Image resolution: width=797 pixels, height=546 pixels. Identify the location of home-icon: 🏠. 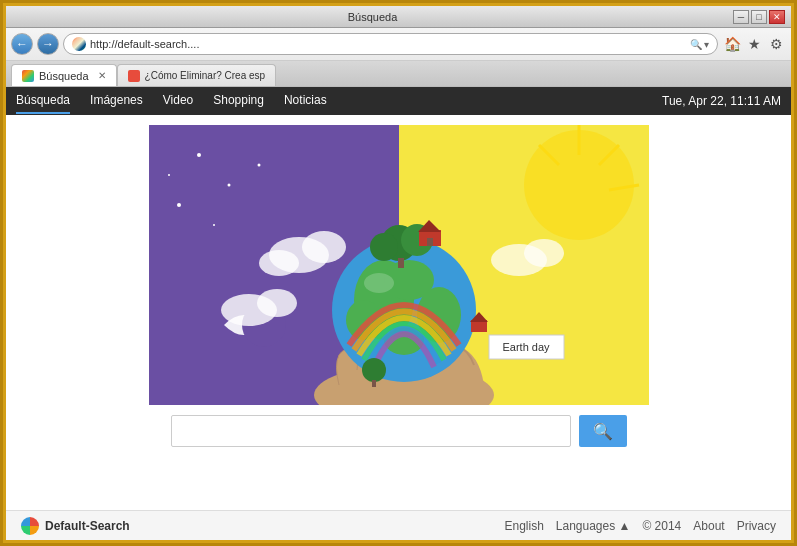
(732, 44).